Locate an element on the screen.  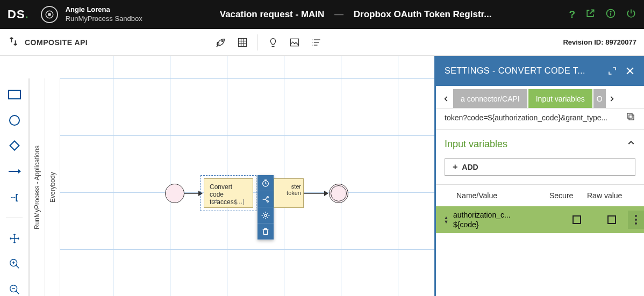
swap-icon: ⇄ is located at coordinates (216, 201).